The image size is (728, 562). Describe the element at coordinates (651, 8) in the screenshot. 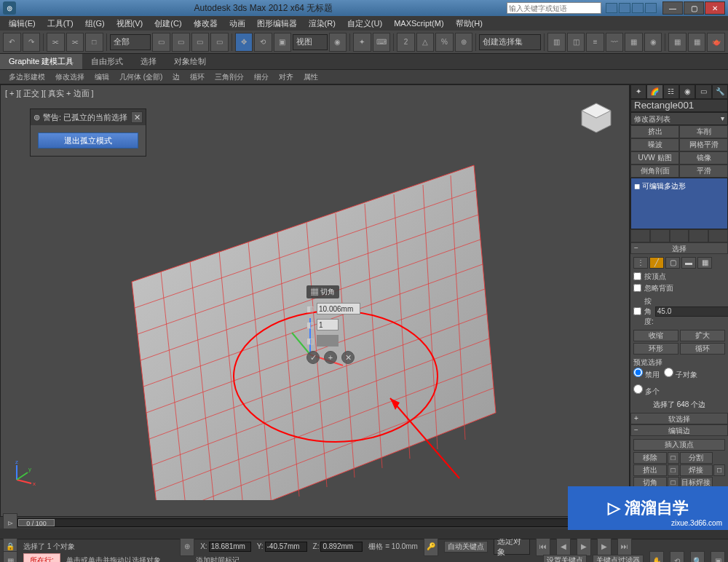

I see `help-icon` at that location.